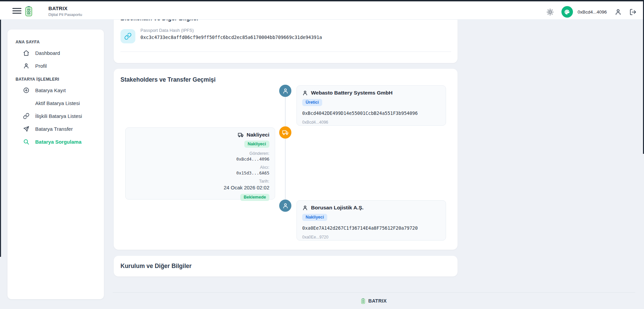  What do you see at coordinates (60, 42) in the screenshot?
I see `sidebar-section-home: ANA SAYFA` at bounding box center [60, 42].